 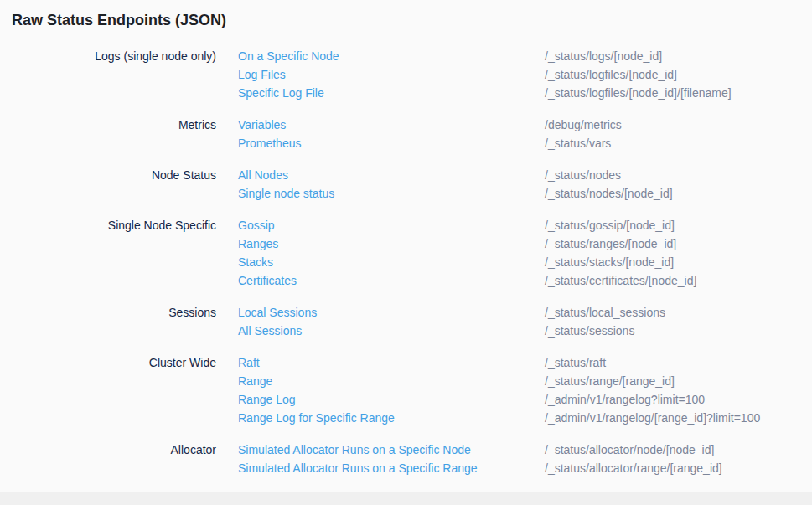 What do you see at coordinates (480, 468) in the screenshot?
I see `endpoint-row: Simulated Allocator Runs on a Specific R…` at bounding box center [480, 468].